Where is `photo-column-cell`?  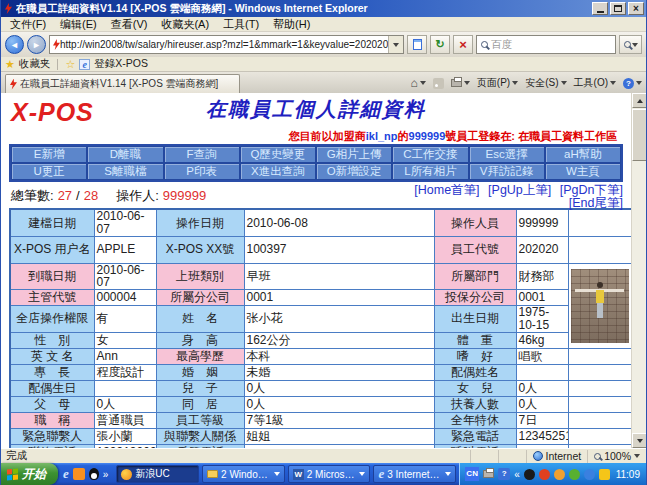 photo-column-cell is located at coordinates (600, 388).